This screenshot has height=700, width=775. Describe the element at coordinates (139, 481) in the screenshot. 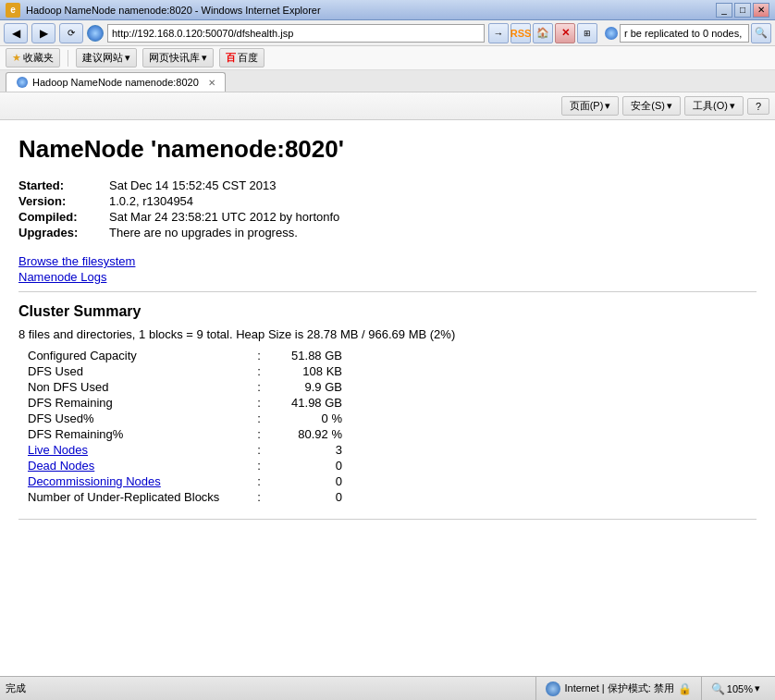

I see `cluster-row-label: Decommissioning Nodes` at that location.